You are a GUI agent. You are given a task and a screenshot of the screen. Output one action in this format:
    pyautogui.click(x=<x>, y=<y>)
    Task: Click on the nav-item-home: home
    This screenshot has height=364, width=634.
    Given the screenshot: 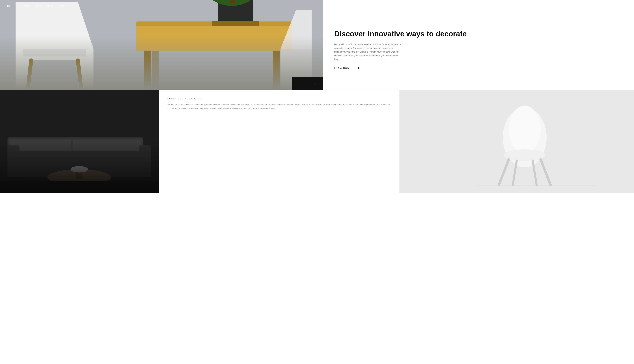 What is the action you would take?
    pyautogui.click(x=27, y=6)
    